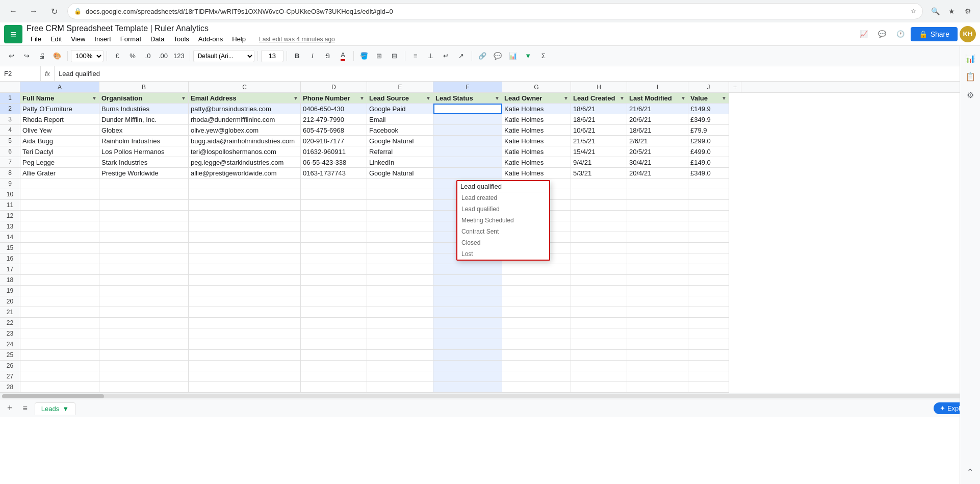 Image resolution: width=980 pixels, height=484 pixels. I want to click on cell-A11, so click(60, 205).